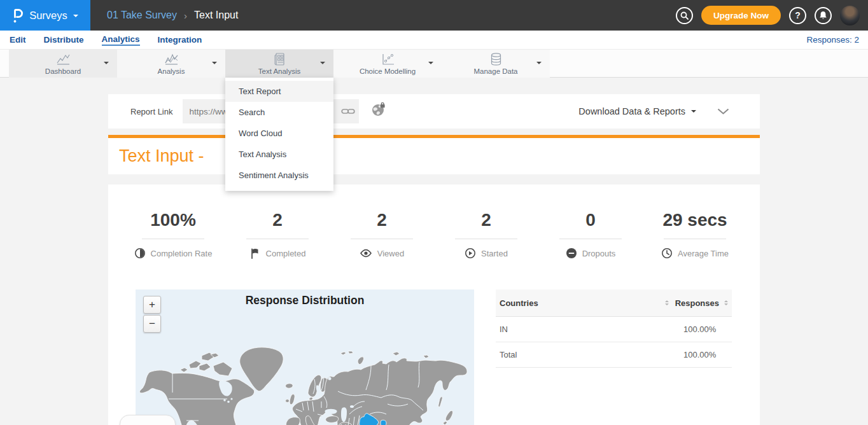 Image resolution: width=868 pixels, height=425 pixels. What do you see at coordinates (382, 234) in the screenshot?
I see `stat-viewed: 2 Viewed` at bounding box center [382, 234].